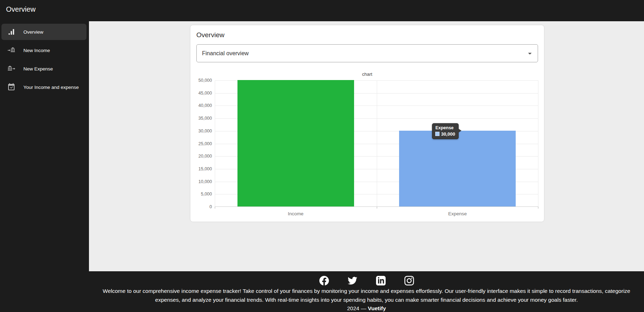 The height and width of the screenshot is (312, 644). I want to click on y-tick-label: 15,000, so click(201, 169).